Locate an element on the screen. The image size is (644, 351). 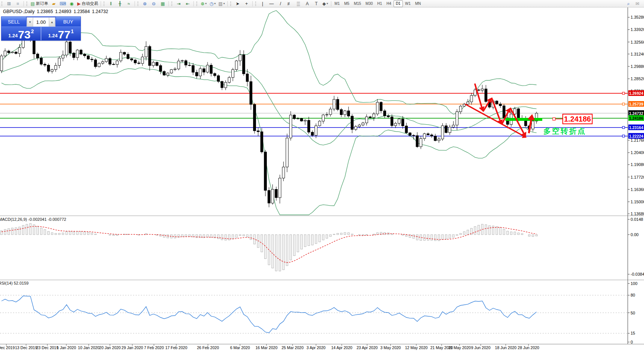
search-icon: ⌕ is located at coordinates (628, 4).